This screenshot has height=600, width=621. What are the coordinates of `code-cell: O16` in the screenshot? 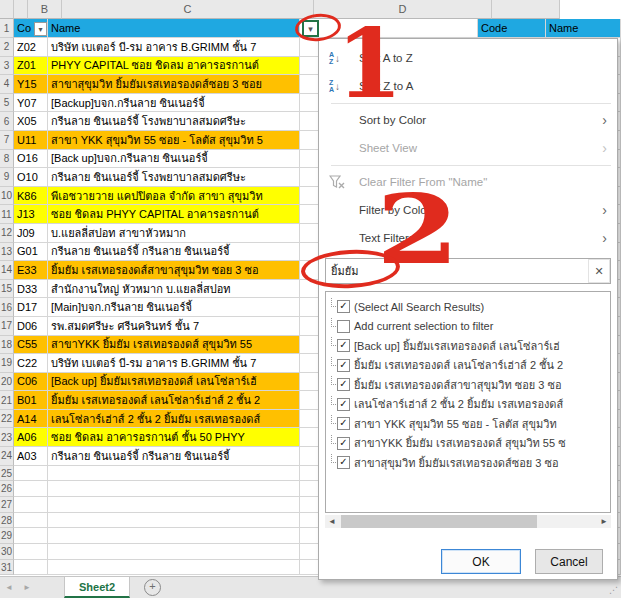 It's located at (31, 160).